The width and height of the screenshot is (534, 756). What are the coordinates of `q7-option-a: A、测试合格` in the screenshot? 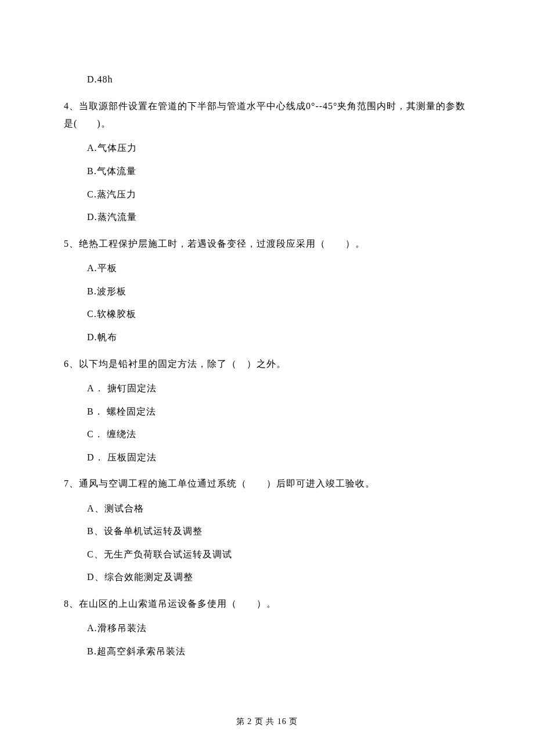 It's located at (279, 509).